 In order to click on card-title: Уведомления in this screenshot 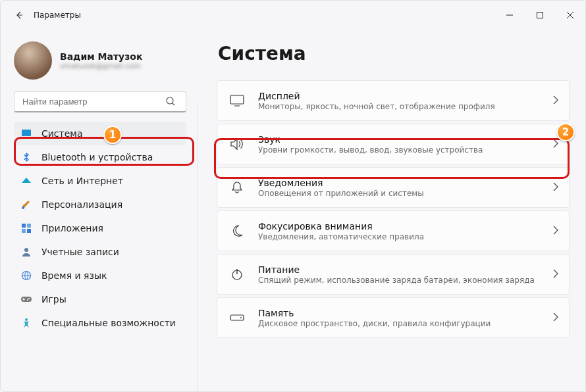, I will do `click(400, 183)`.